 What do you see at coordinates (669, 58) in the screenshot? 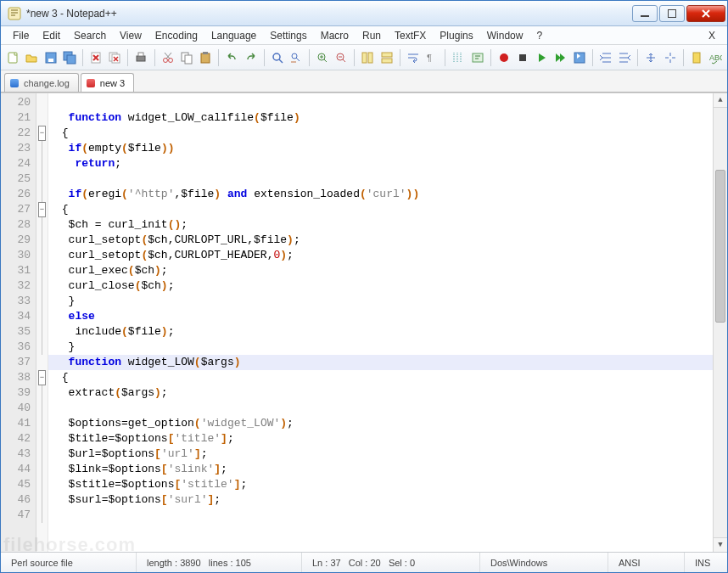
I see `expand-icon` at bounding box center [669, 58].